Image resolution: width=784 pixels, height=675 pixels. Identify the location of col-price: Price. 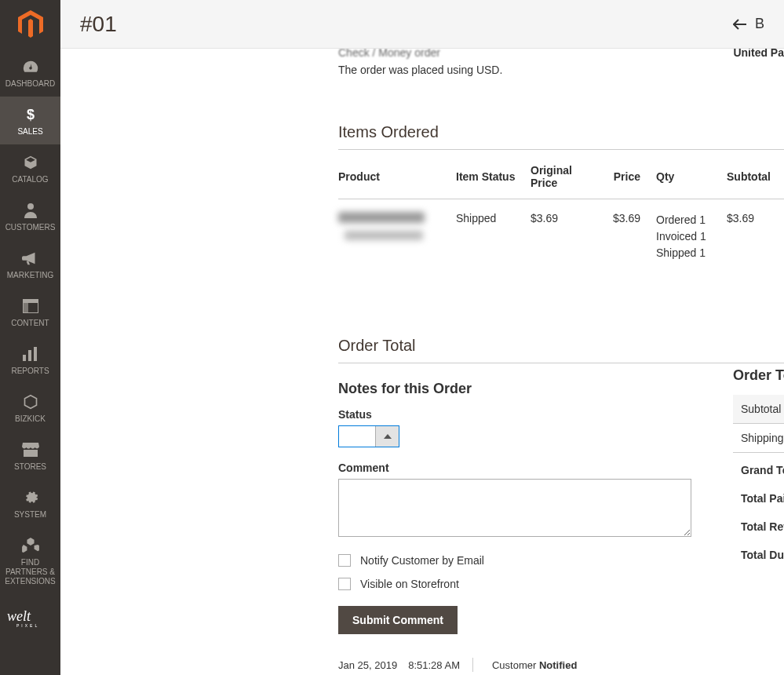
(633, 174).